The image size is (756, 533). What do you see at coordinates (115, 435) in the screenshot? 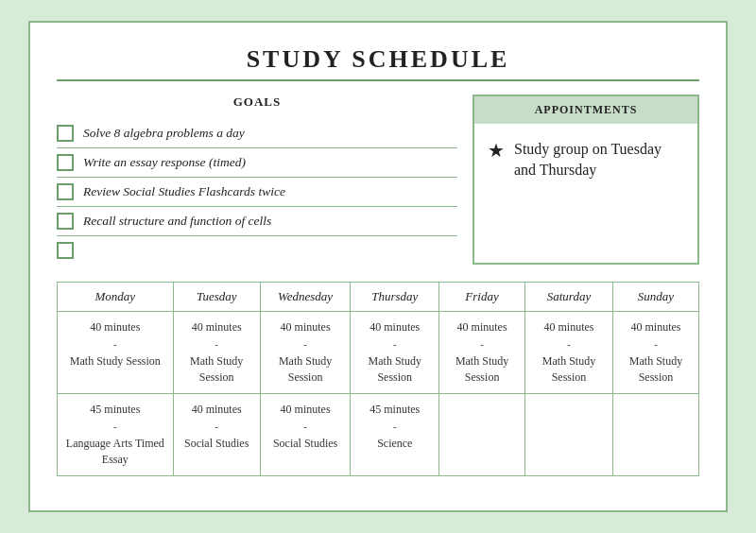
I see `cell-mon-2: 45 minutes - Language Arts Timed Essay` at bounding box center [115, 435].